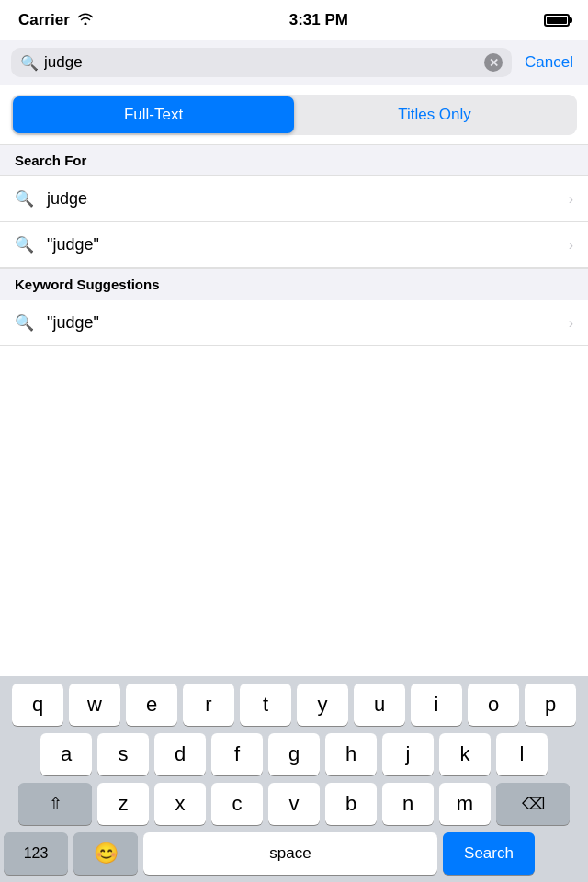 The image size is (588, 882). I want to click on key-h: h, so click(351, 754).